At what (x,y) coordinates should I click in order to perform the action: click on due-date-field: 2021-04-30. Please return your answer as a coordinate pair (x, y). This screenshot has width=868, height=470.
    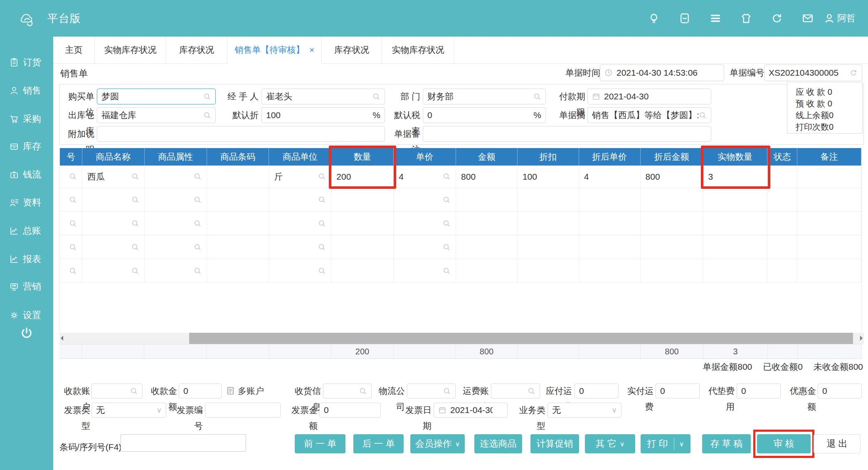
    Looking at the image, I should click on (649, 96).